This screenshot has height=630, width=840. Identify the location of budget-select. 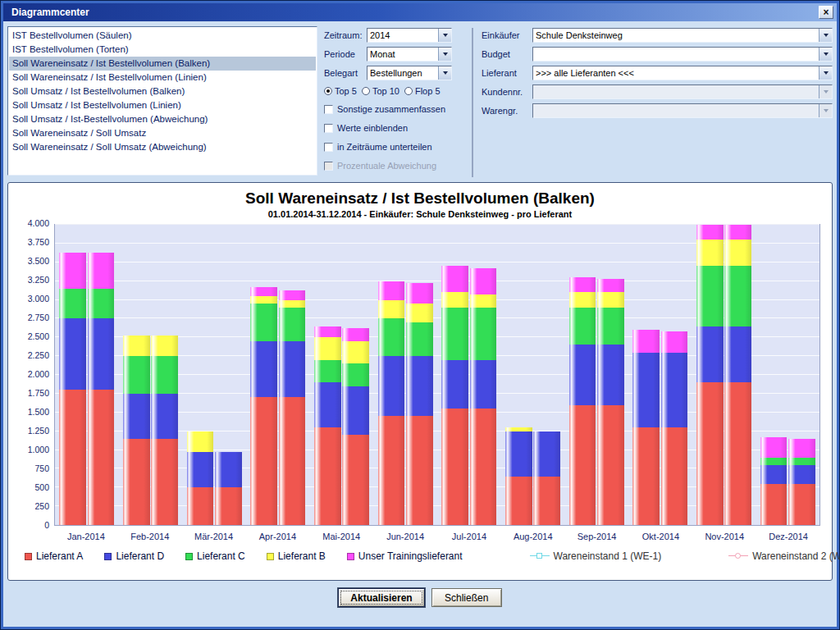
(682, 54).